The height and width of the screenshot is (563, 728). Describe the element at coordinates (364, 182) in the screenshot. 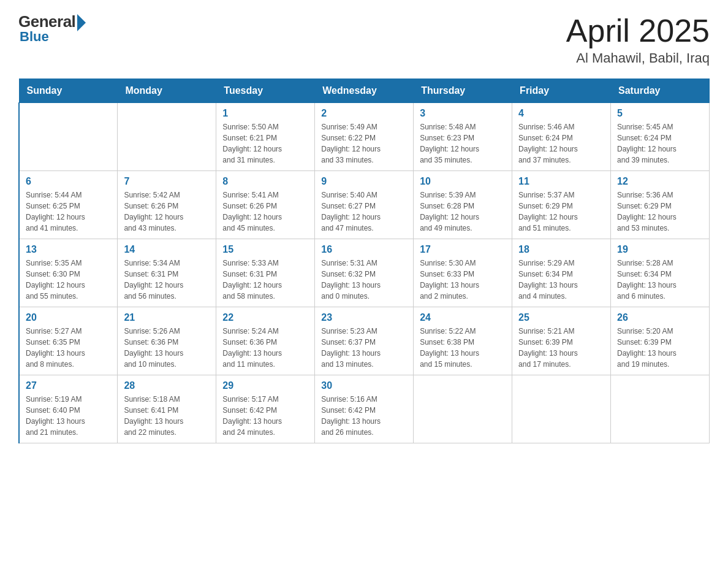

I see `day-number: 9` at that location.